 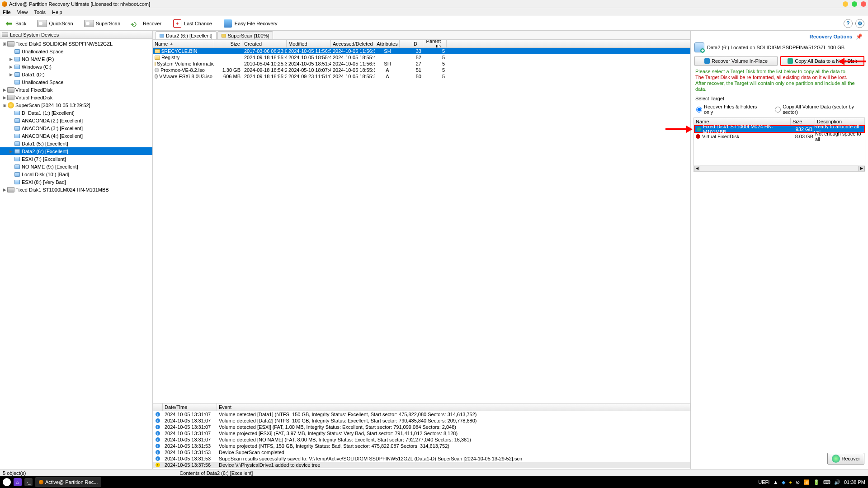 I want to click on back-button: ⬅ Back, so click(x=15, y=23).